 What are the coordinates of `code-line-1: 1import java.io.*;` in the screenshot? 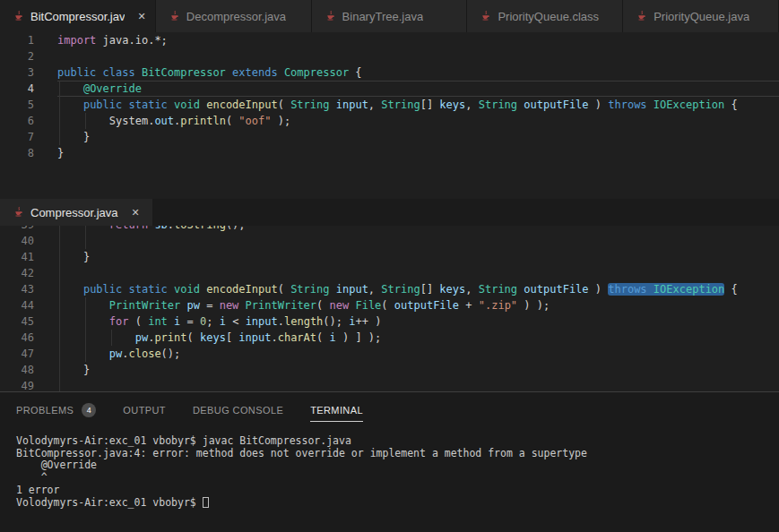 It's located at (389, 40).